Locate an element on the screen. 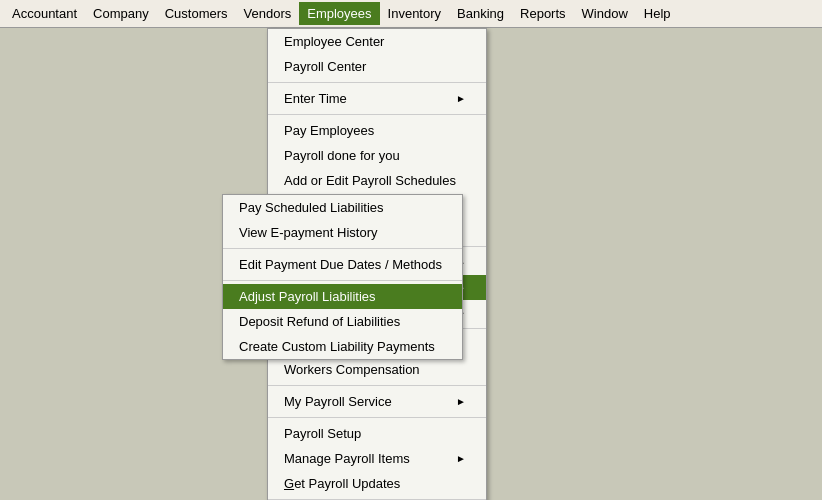 This screenshot has height=500, width=822. submenu-edit-payment: Edit Payment Due Dates / Methods is located at coordinates (342, 264).